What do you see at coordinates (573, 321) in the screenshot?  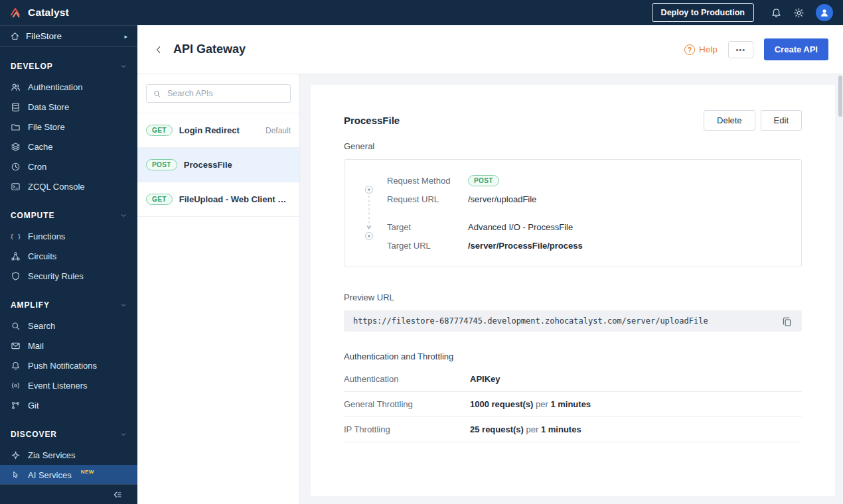 I see `preview-url-bar: https://filestore-687774745.development.…` at bounding box center [573, 321].